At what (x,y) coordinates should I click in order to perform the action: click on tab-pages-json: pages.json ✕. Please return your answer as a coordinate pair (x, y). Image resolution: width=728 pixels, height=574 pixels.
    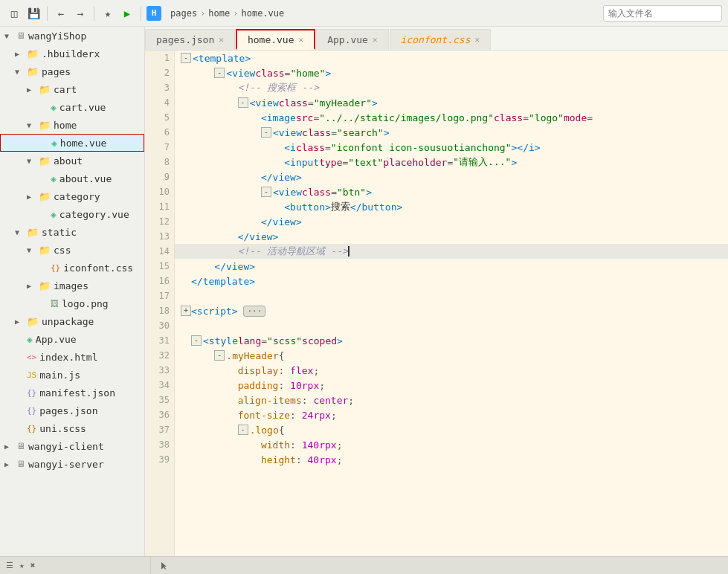
    Looking at the image, I should click on (190, 39).